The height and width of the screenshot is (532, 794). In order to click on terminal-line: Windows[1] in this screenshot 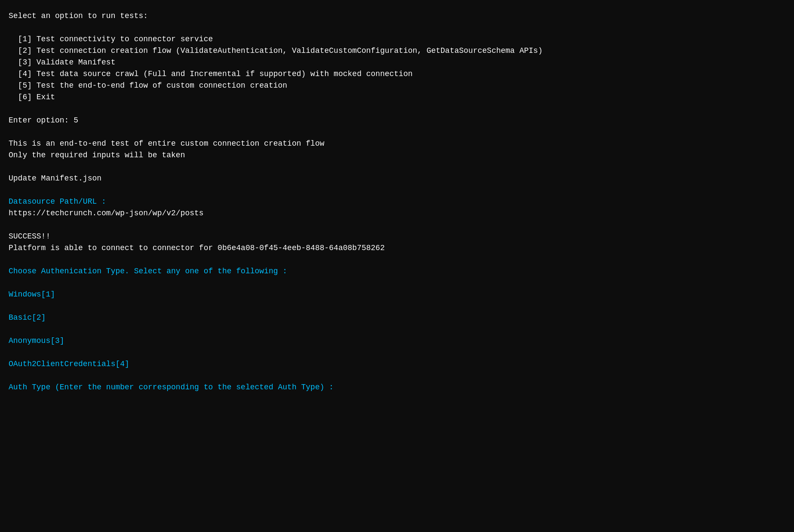, I will do `click(397, 295)`.